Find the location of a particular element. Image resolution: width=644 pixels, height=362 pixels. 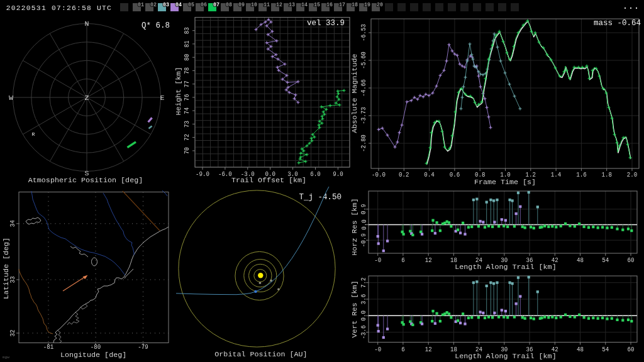

svg-text: 3.6 is located at coordinates (364, 299).